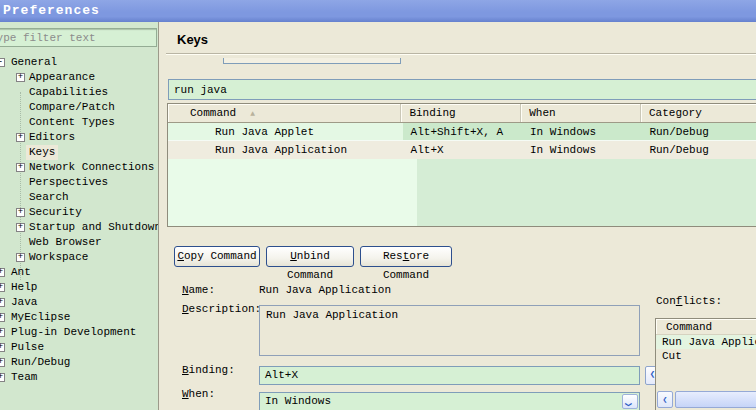  Describe the element at coordinates (58, 258) in the screenshot. I see `sidebar-item-label: Workspace` at that location.